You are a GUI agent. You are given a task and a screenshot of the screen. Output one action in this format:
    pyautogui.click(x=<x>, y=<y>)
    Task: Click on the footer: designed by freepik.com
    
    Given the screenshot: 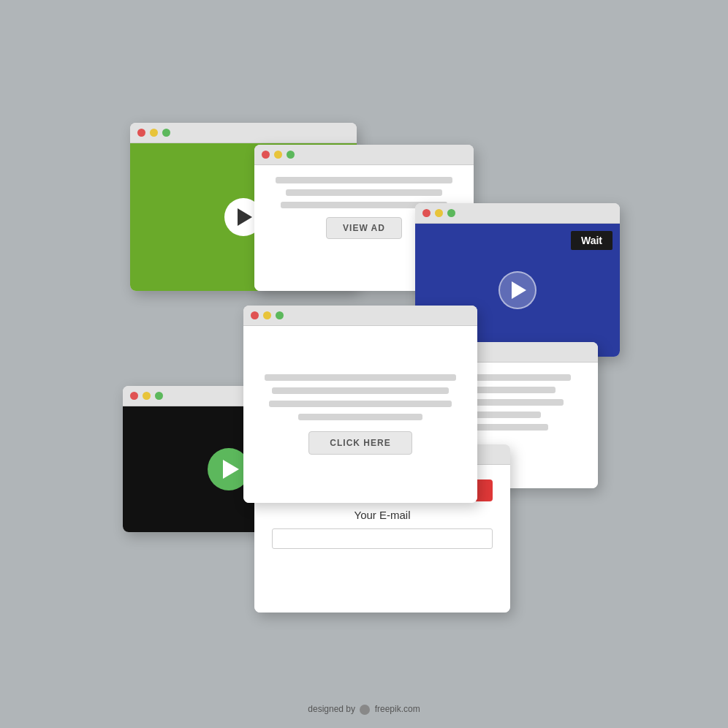 What is the action you would take?
    pyautogui.click(x=364, y=708)
    